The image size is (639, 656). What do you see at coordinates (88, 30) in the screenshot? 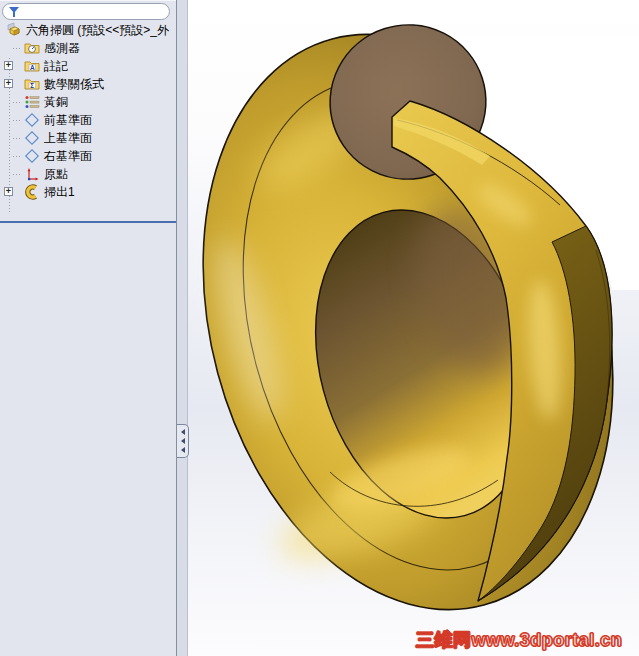
I see `tree-root-part: 六角掃圓 (預設<<預設>_外` at bounding box center [88, 30].